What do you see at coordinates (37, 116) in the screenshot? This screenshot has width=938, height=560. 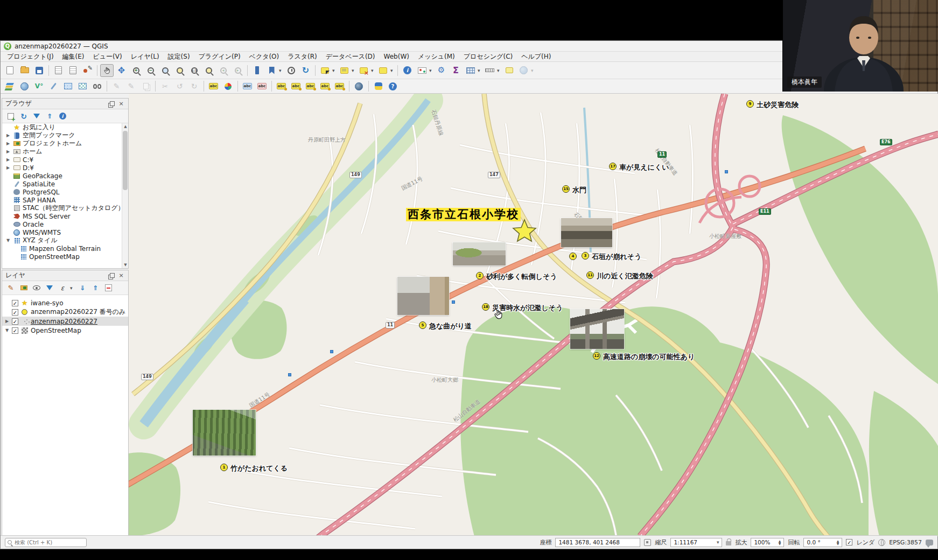 I see `browser-filter-icon` at bounding box center [37, 116].